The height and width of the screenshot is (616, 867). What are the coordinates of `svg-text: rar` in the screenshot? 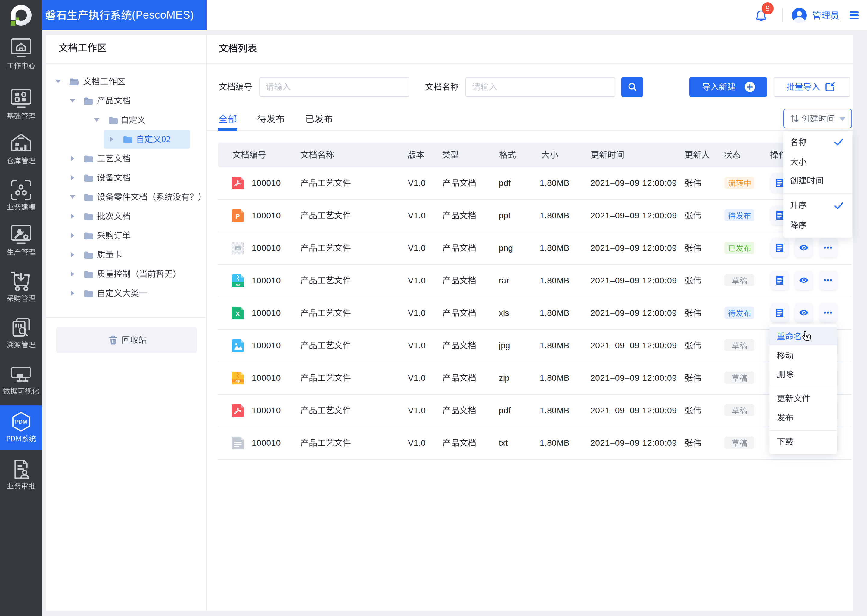 It's located at (238, 284).